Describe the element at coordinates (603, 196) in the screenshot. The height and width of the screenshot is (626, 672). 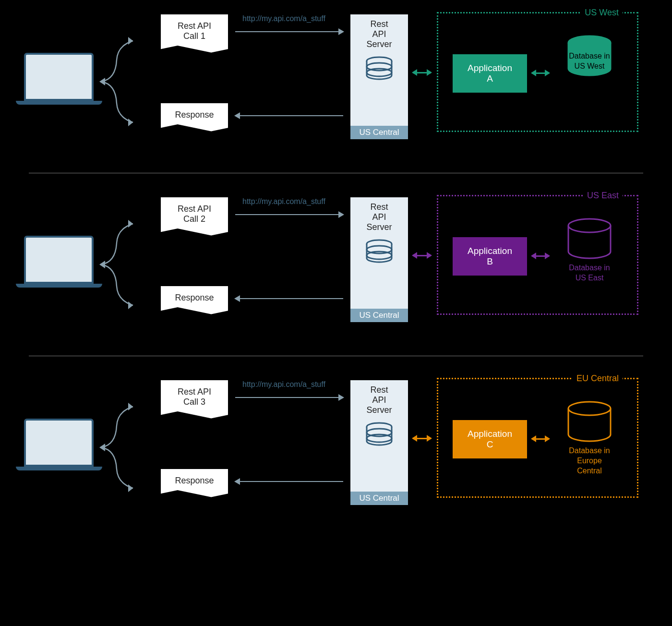
I see `region-title: US East` at that location.